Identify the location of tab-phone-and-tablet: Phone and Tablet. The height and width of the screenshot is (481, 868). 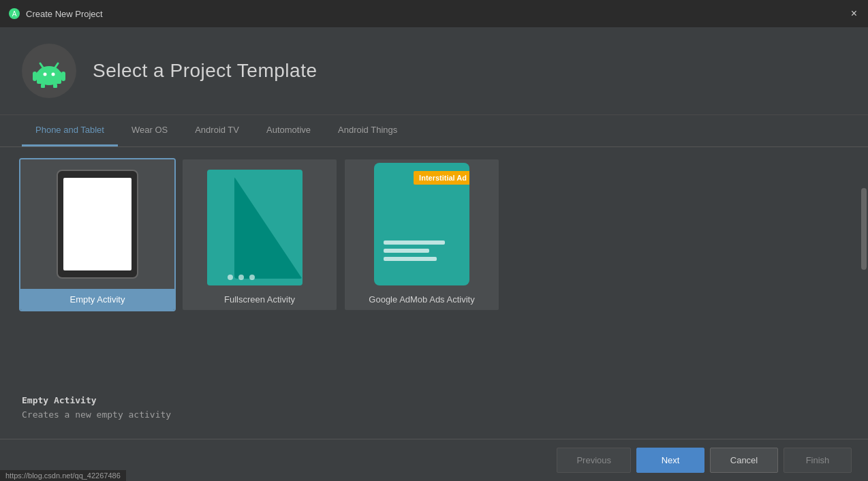
(69, 131).